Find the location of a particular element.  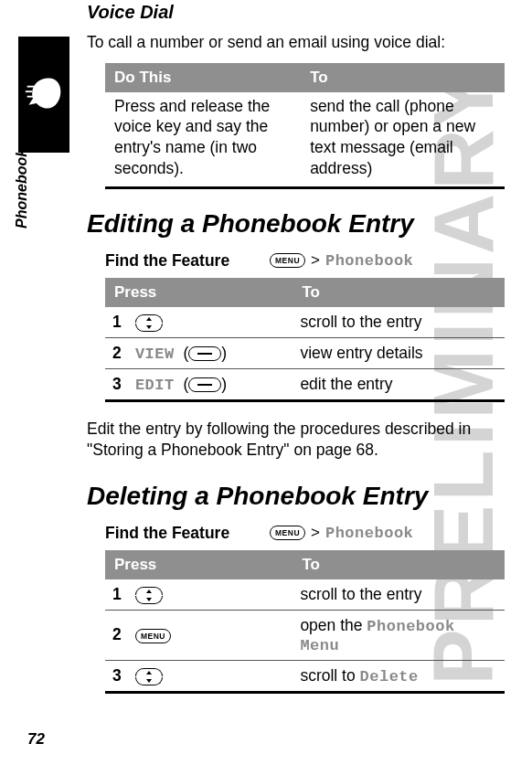

to-text: open the is located at coordinates (333, 625).